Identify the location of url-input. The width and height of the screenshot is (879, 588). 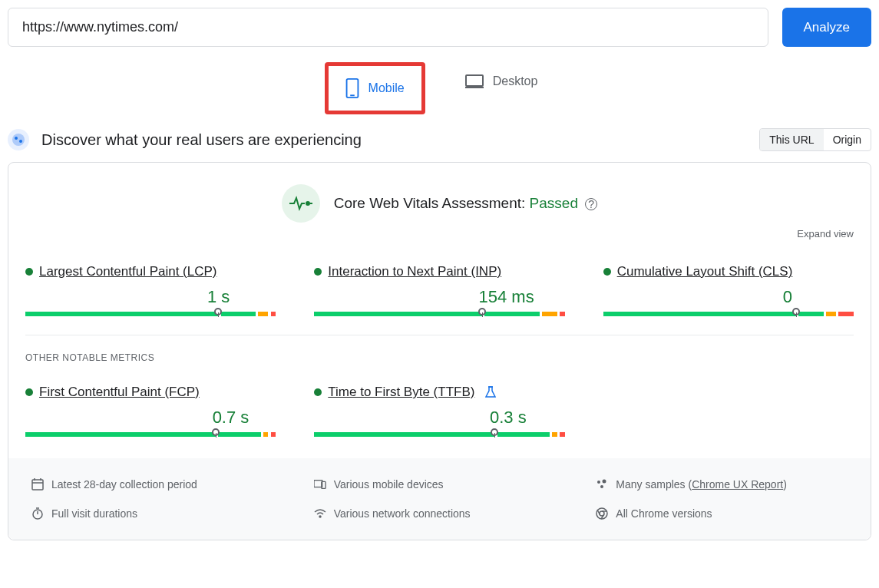
(388, 28).